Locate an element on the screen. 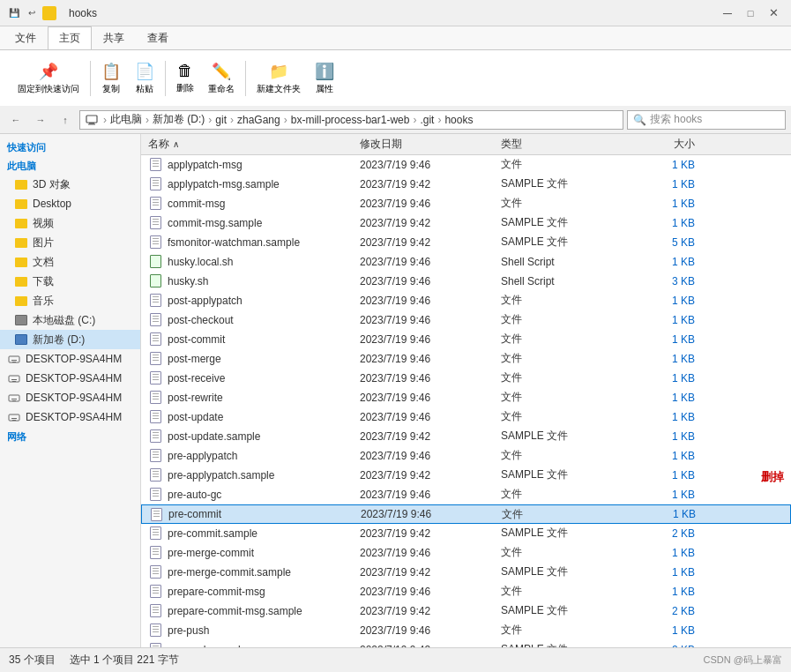  sidebar-this-pc: 此电脑 is located at coordinates (71, 166).